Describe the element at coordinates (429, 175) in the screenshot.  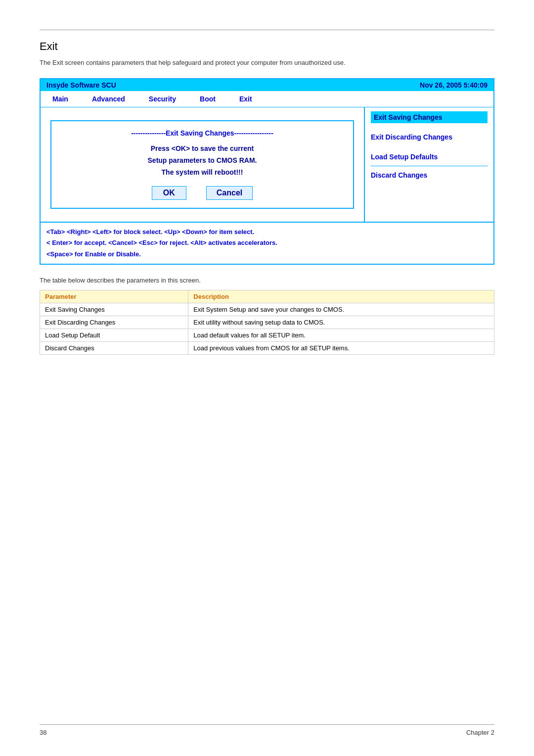
I see `menu-discard-changes: Discard Changes` at that location.